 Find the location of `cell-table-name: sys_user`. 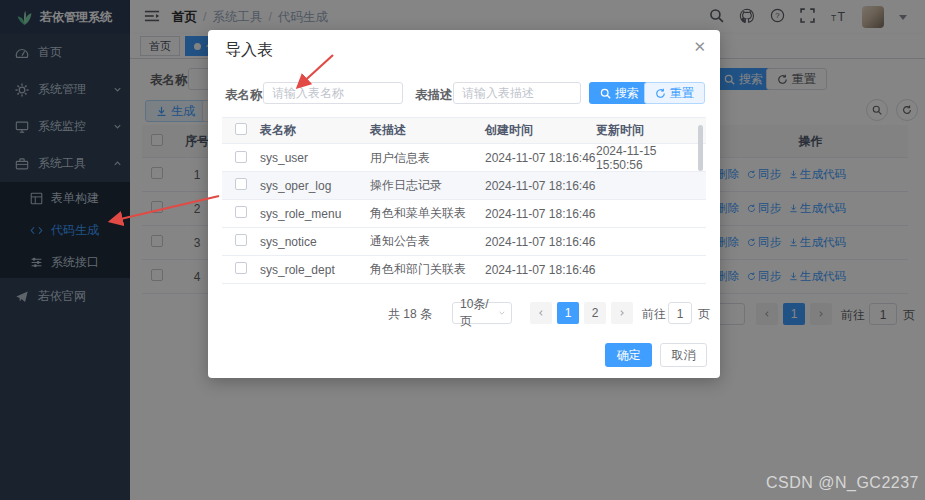

cell-table-name: sys_user is located at coordinates (315, 158).